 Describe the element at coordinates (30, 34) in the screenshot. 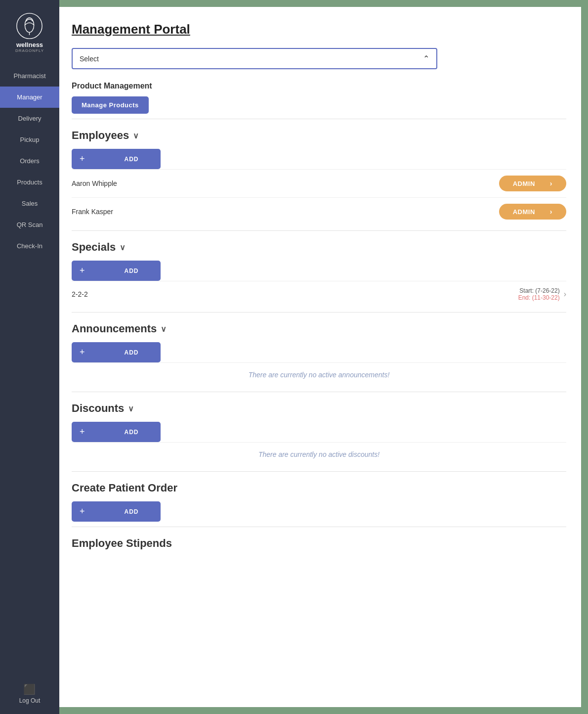

I see `logo-area: wellness DRAGONFLY` at that location.